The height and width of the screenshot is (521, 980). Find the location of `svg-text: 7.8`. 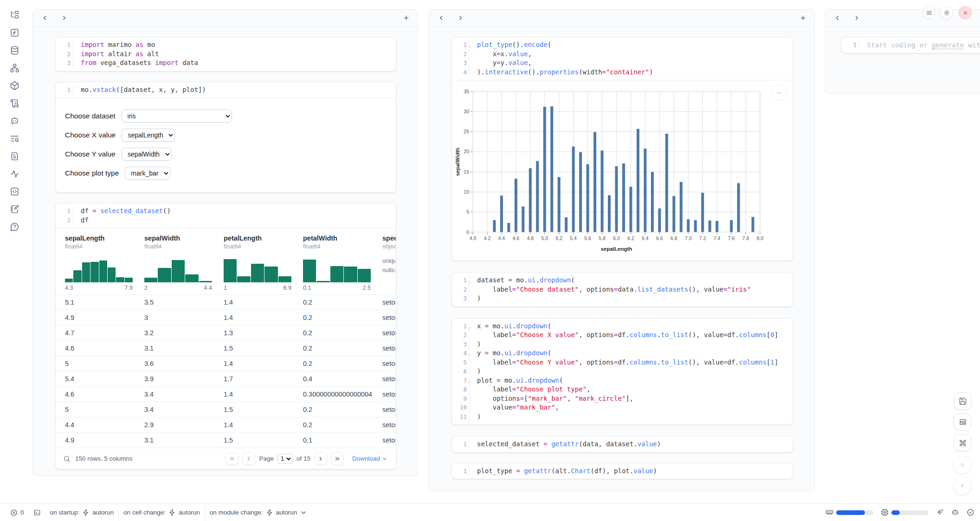

svg-text: 7.8 is located at coordinates (746, 238).